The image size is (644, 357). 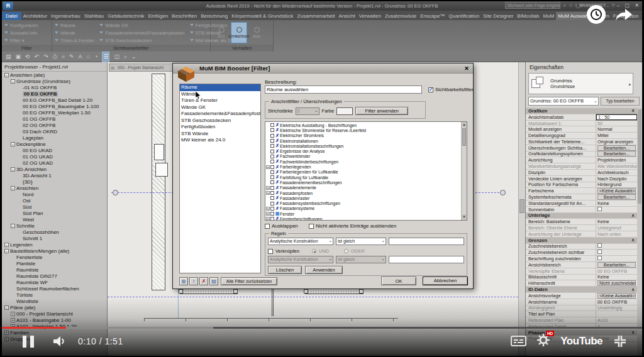 What do you see at coordinates (96, 57) in the screenshot?
I see `section-icon: ◔` at bounding box center [96, 57].